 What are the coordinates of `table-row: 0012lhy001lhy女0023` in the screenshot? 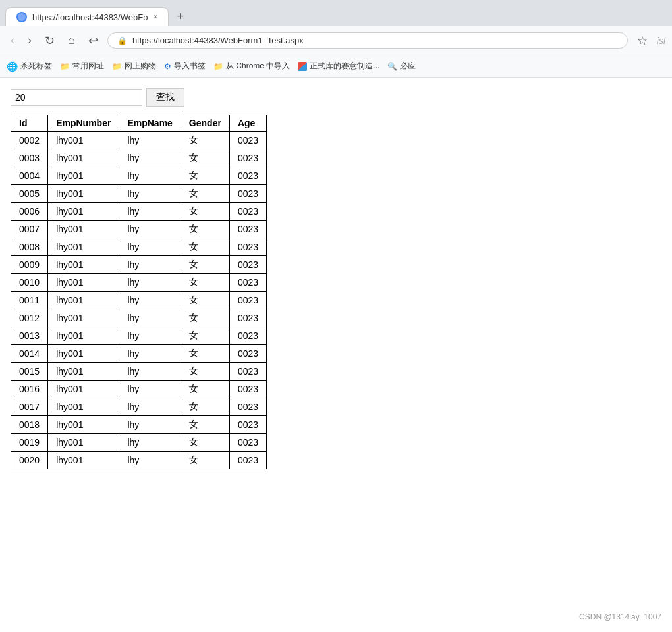 It's located at (139, 319).